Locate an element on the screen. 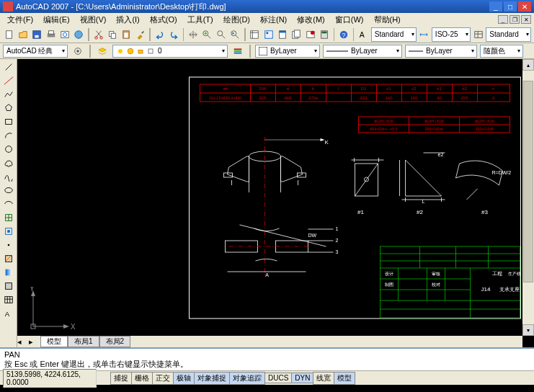  vertical-scrollbar: ▴ ▾ is located at coordinates (528, 197).